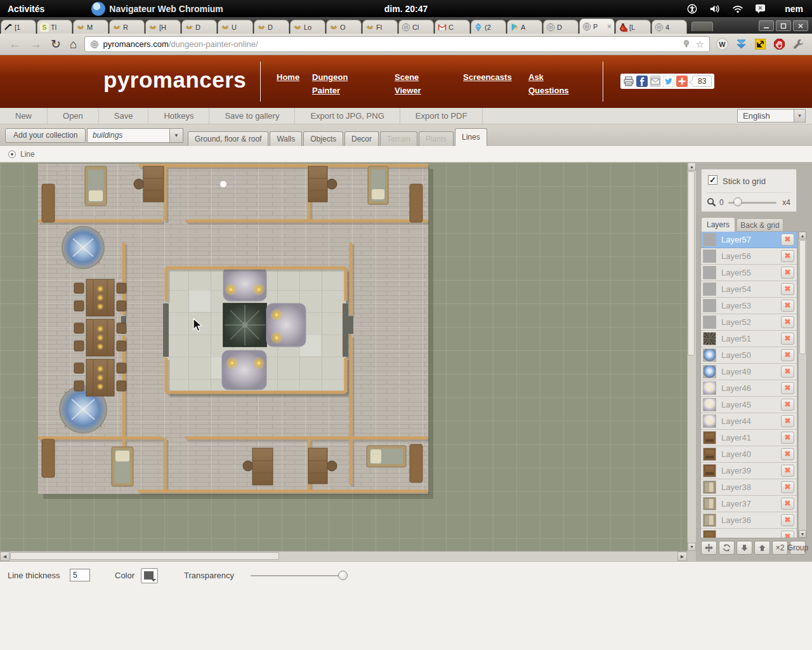 This screenshot has width=812, height=650. I want to click on layer-row-layer53: Layer53✖, so click(749, 306).